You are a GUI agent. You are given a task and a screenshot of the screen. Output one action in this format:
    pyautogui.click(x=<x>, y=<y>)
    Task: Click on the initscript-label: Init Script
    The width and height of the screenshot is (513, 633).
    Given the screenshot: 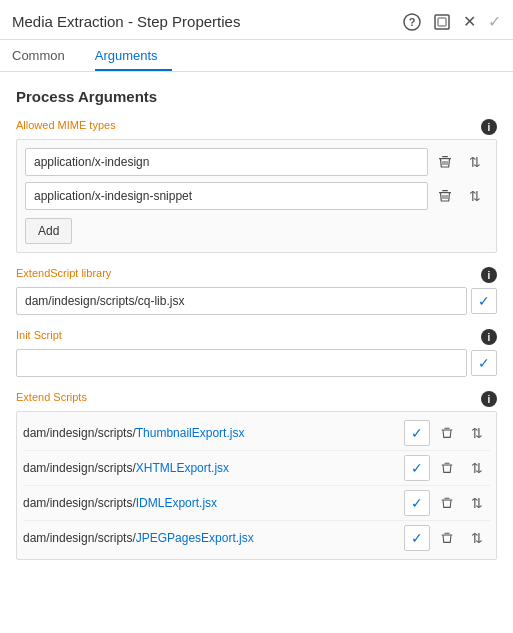 What is the action you would take?
    pyautogui.click(x=39, y=335)
    